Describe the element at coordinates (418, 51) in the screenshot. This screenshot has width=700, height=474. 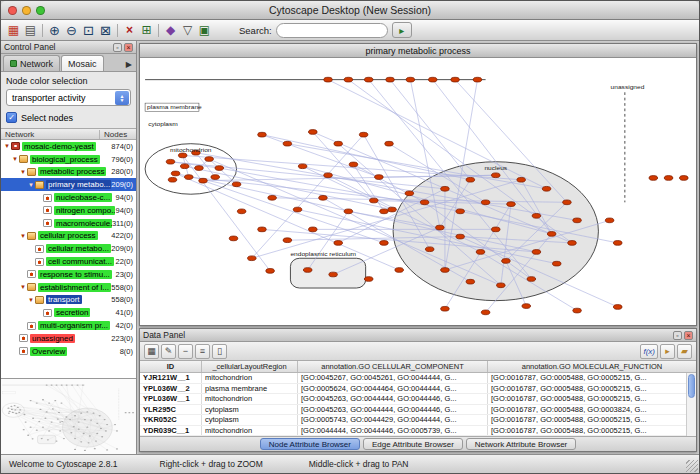
I see `network-window-titlebar: primary metabolic process` at that location.